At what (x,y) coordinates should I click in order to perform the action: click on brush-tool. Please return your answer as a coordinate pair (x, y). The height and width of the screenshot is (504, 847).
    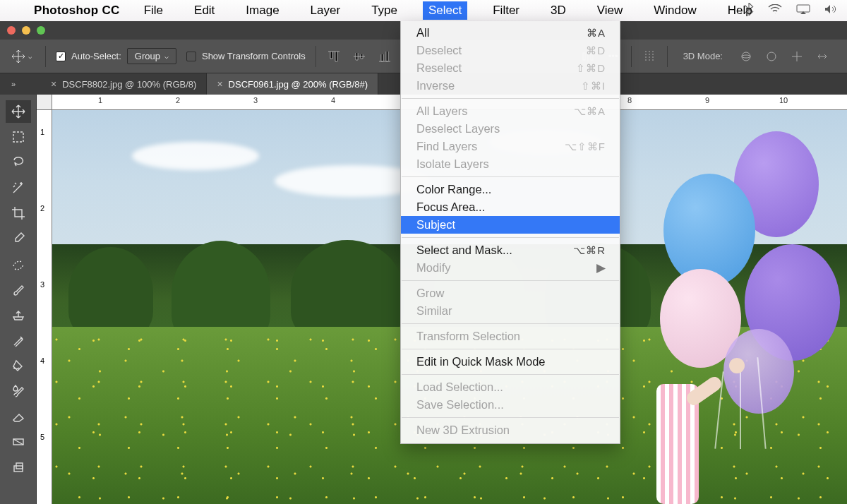
    Looking at the image, I should click on (18, 289).